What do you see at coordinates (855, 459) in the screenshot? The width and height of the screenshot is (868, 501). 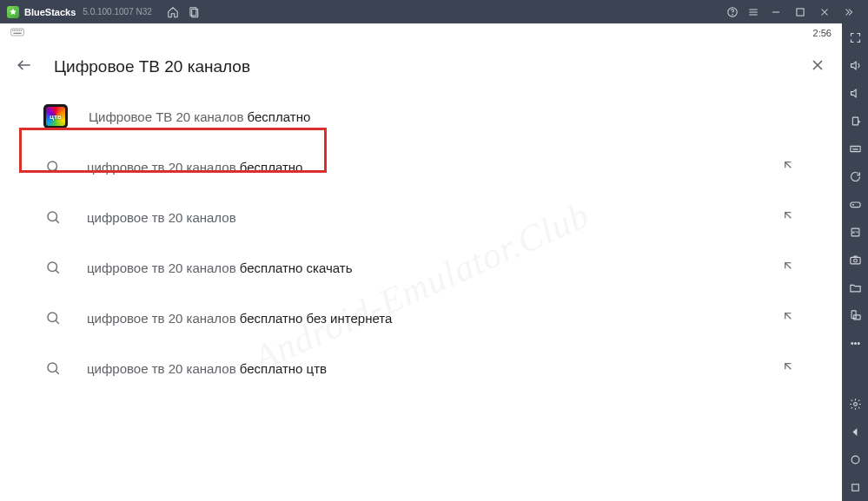 I see `home-icon` at bounding box center [855, 459].